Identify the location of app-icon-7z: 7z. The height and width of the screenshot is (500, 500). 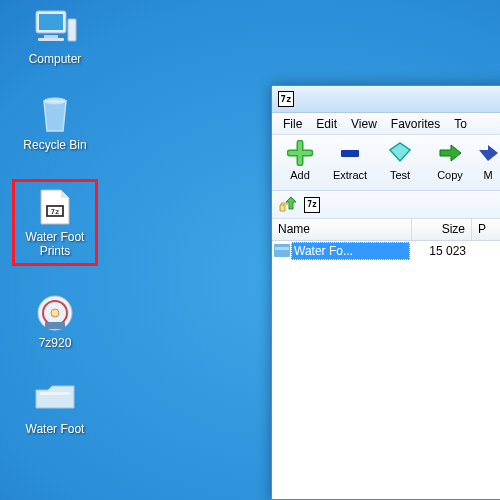
(286, 99).